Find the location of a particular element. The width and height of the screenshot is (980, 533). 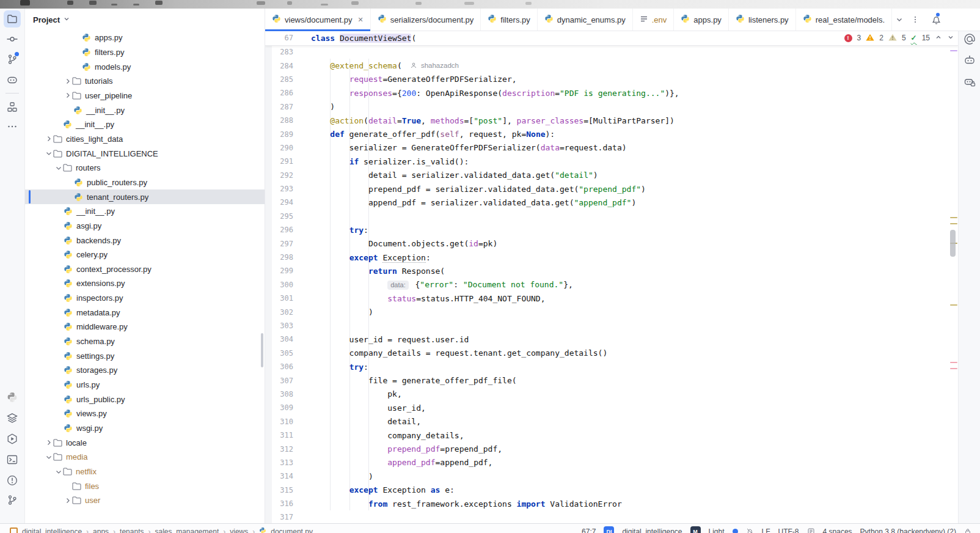

tree-item-tutorials: tutorials is located at coordinates (144, 81).